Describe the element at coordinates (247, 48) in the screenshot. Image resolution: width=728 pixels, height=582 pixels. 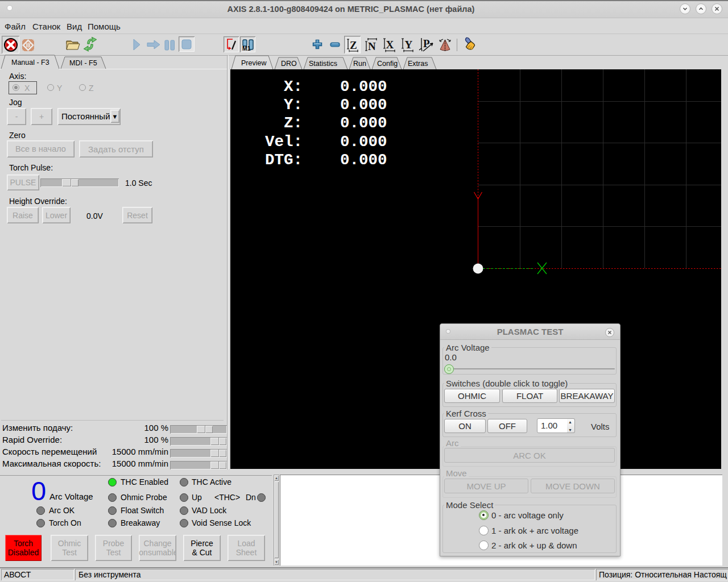
I see `svg-text: M1` at that location.